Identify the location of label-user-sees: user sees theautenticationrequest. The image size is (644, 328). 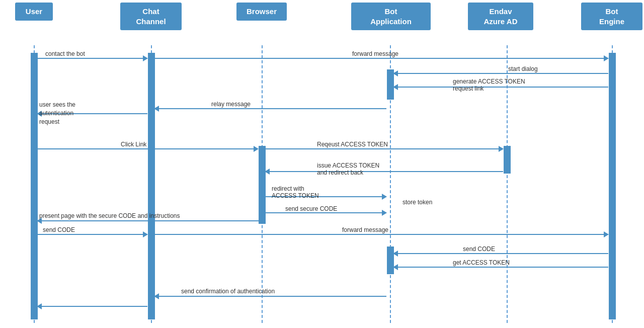
(57, 113).